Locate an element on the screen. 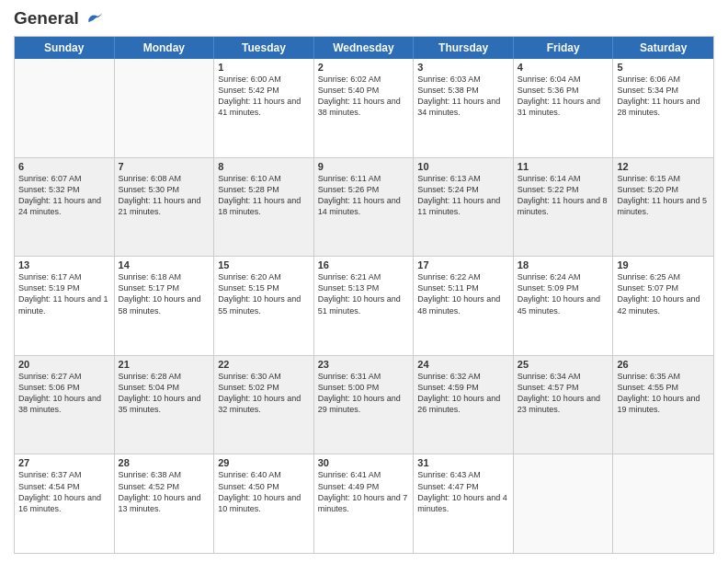  cell-info: Sunrise: 6:37 AMSunset: 4:54 PMDaylight:… is located at coordinates (64, 491).